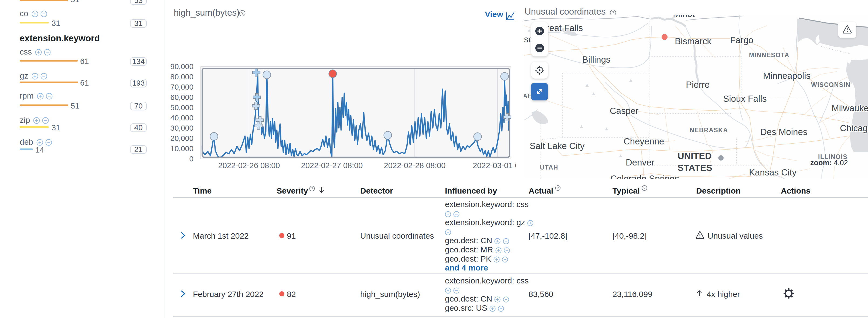 Image resolution: width=868 pixels, height=318 pixels. What do you see at coordinates (191, 159) in the screenshot?
I see `svg-text: 0` at bounding box center [191, 159].